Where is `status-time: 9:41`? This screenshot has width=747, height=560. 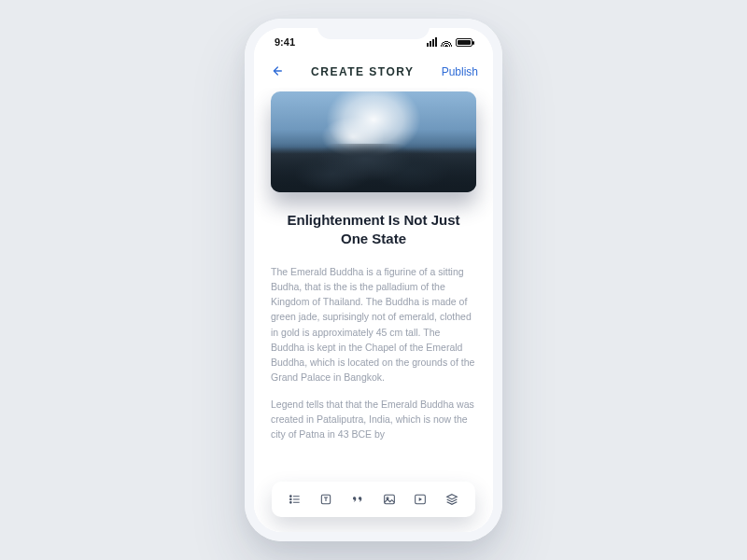 status-time: 9:41 is located at coordinates (285, 42).